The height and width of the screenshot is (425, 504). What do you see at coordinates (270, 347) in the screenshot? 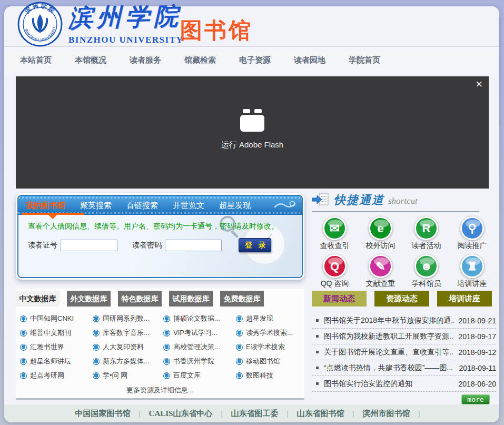
I see `db-link-edu-search: E读学术搜索` at bounding box center [270, 347].